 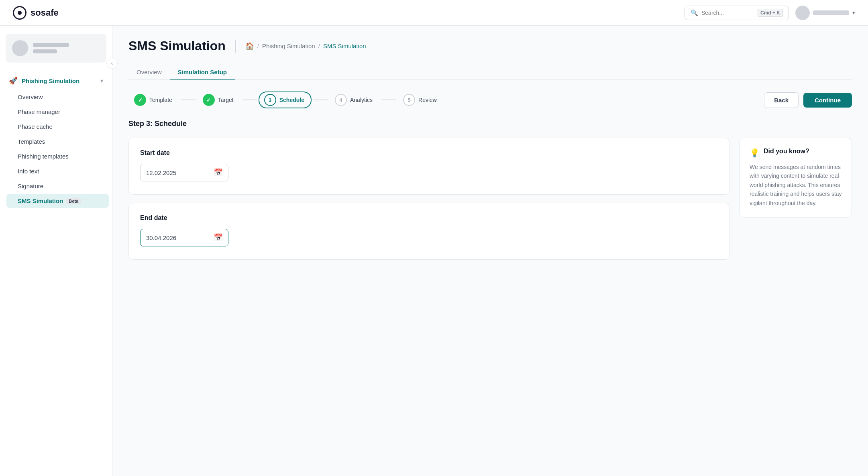 What do you see at coordinates (803, 13) in the screenshot?
I see `avatar` at bounding box center [803, 13].